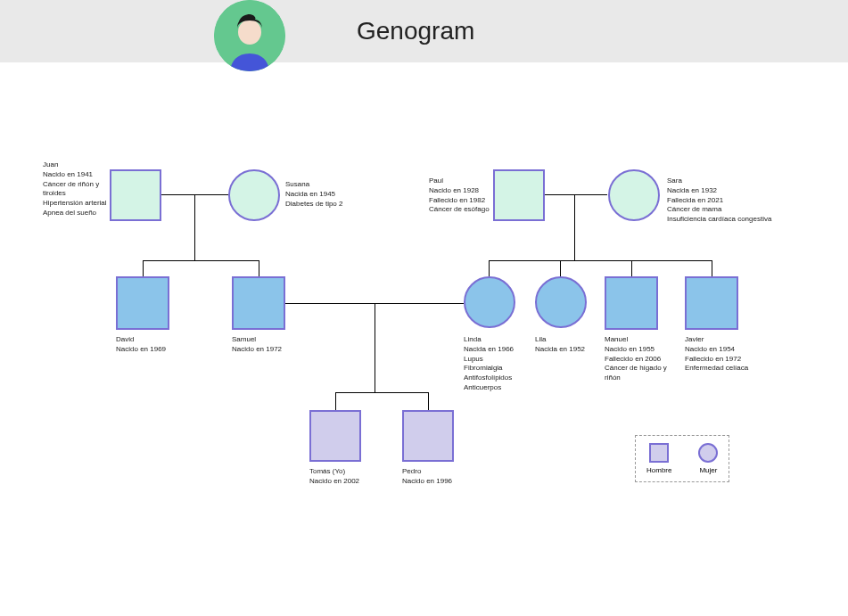 Image resolution: width=848 pixels, height=616 pixels. What do you see at coordinates (141, 345) in the screenshot?
I see `label-david: David Nacido en 1969` at bounding box center [141, 345].